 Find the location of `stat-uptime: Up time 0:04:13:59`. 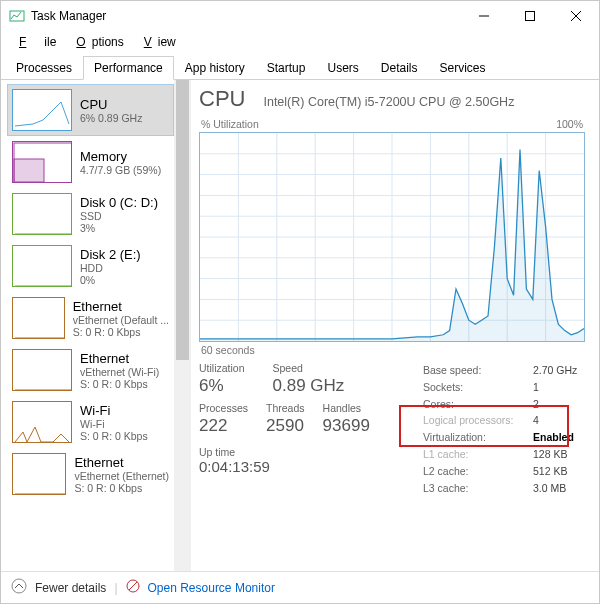

stat-uptime: Up time 0:04:13:59 is located at coordinates (299, 460).